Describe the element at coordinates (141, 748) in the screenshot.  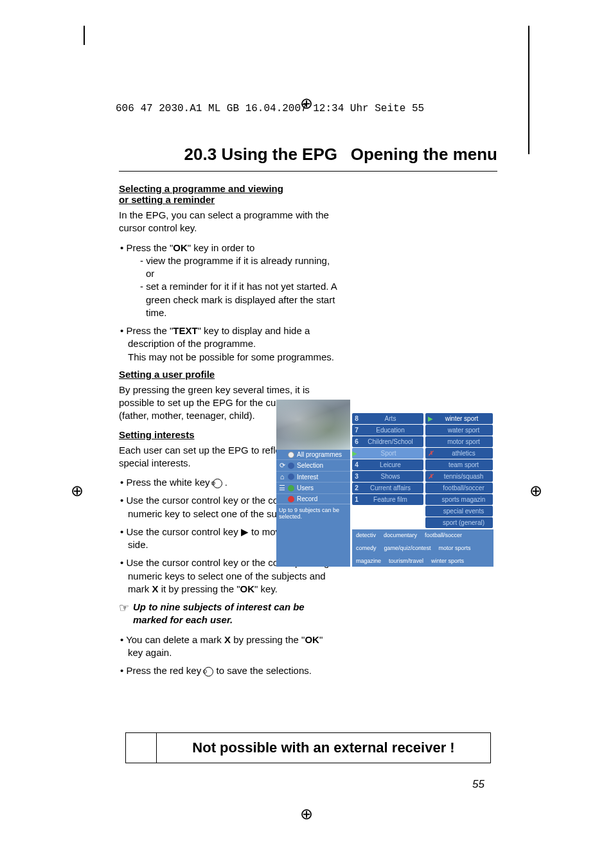
I see `banner-spacer` at that location.